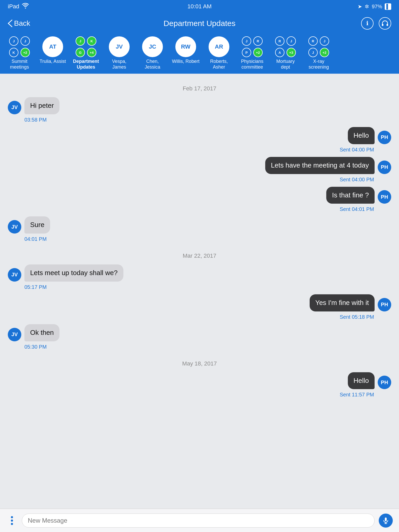  Describe the element at coordinates (367, 6) in the screenshot. I see `bluetooth-icon: ✲` at that location.